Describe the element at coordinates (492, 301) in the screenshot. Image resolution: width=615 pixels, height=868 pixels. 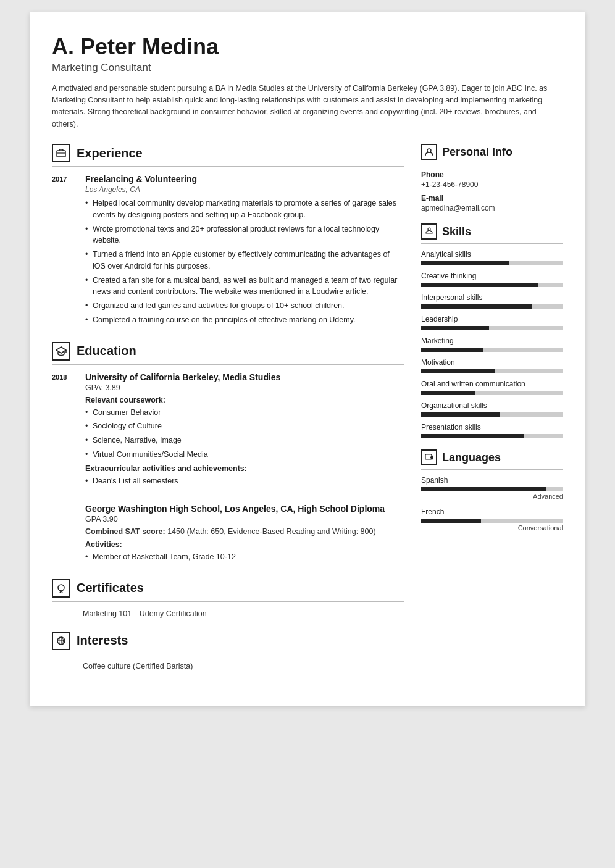
I see `skill-row: Interpersonal skills` at that location.